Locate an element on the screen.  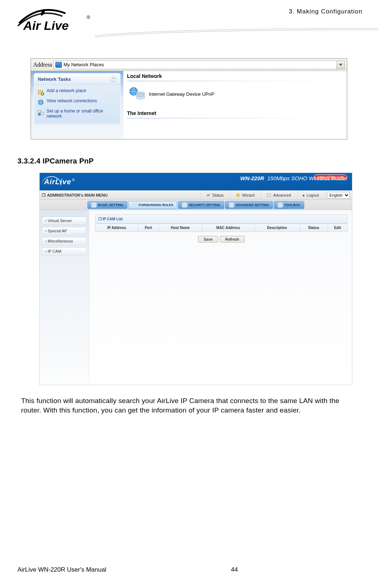
save-button: Save is located at coordinates (208, 239).